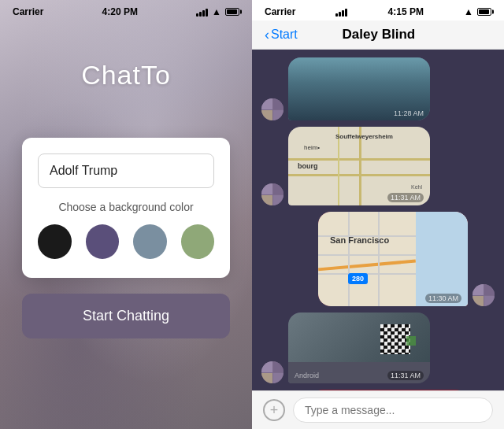 The width and height of the screenshot is (504, 429). Describe the element at coordinates (284, 35) in the screenshot. I see `back-label: Start` at that location.